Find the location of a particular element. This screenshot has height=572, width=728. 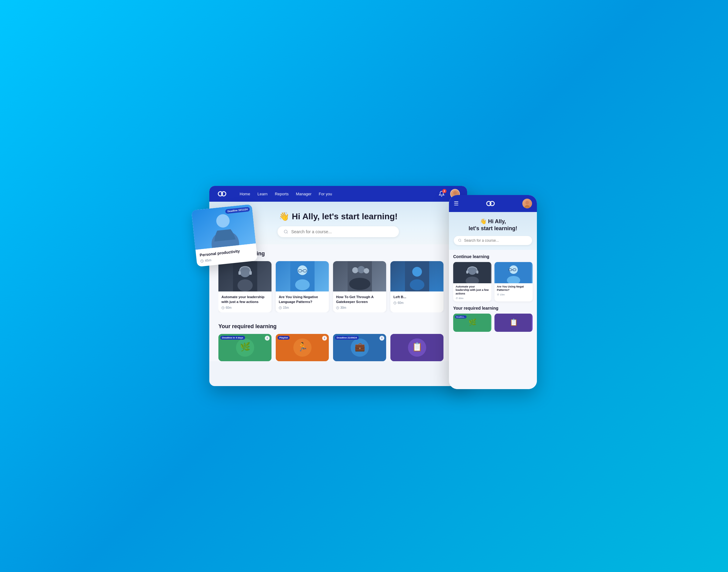

mobile-search-bar is located at coordinates (493, 240).